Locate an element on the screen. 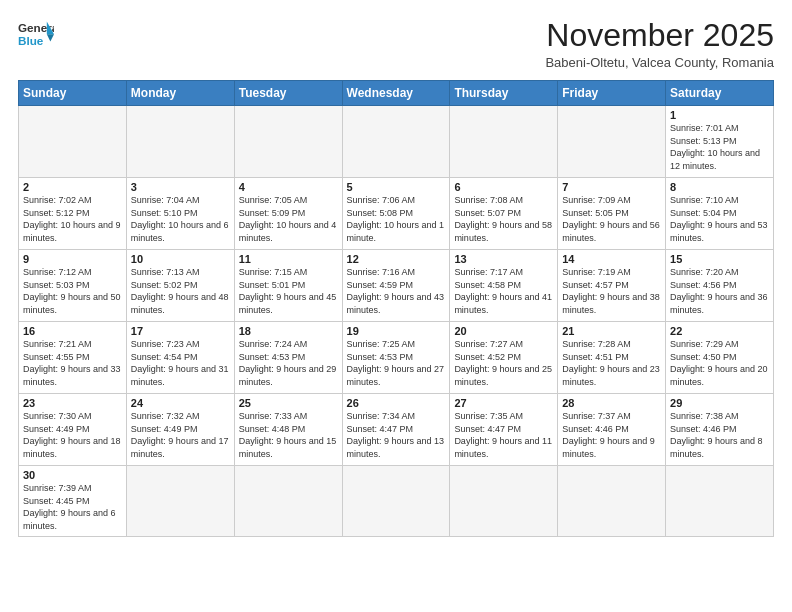 Image resolution: width=792 pixels, height=612 pixels. header-row: Sunday Monday Tuesday Wednesday Thursday… is located at coordinates (396, 94).